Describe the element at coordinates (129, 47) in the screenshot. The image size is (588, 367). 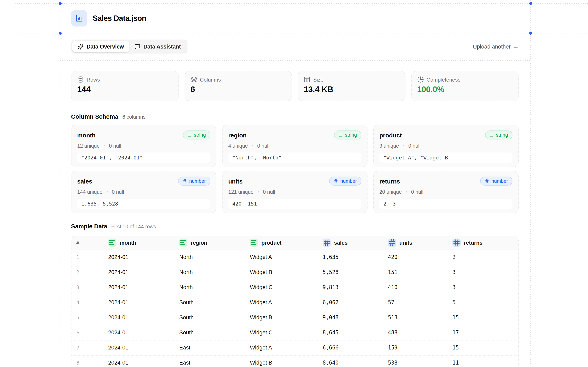
I see `tab-group: Data Overview Data Assistant` at that location.